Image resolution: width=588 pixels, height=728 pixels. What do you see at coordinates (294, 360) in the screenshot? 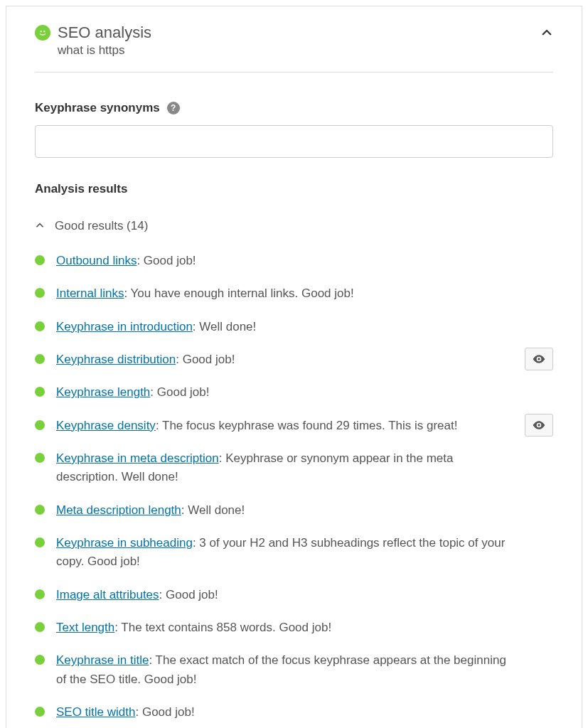
I see `result-item: Keyphrase distribution: Good job!` at bounding box center [294, 360].